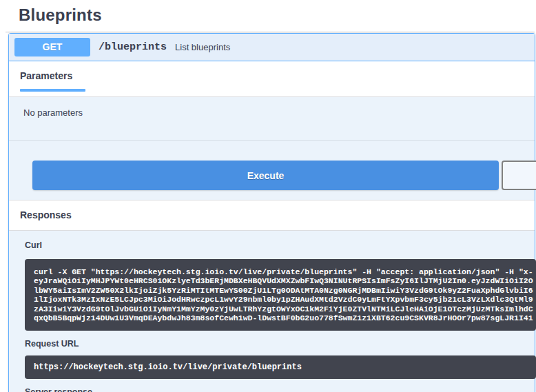  What do you see at coordinates (270, 32) in the screenshot?
I see `section-divider` at bounding box center [270, 32].